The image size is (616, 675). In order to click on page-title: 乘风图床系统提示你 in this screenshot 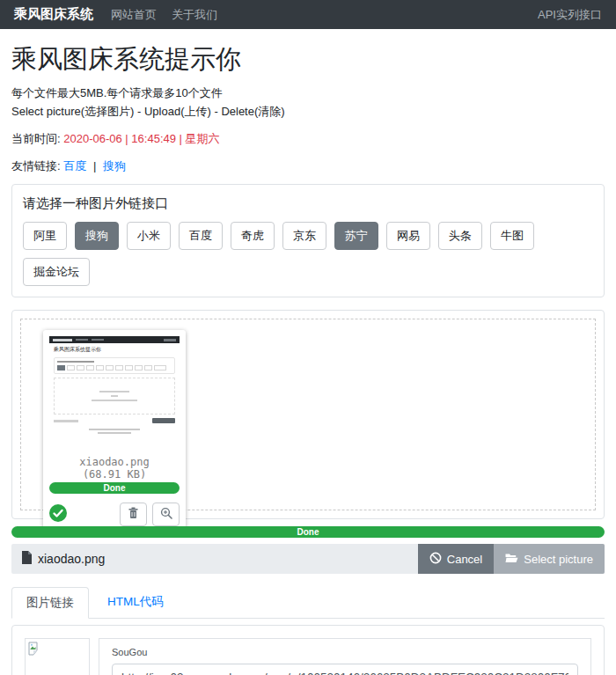, I will do `click(308, 60)`.